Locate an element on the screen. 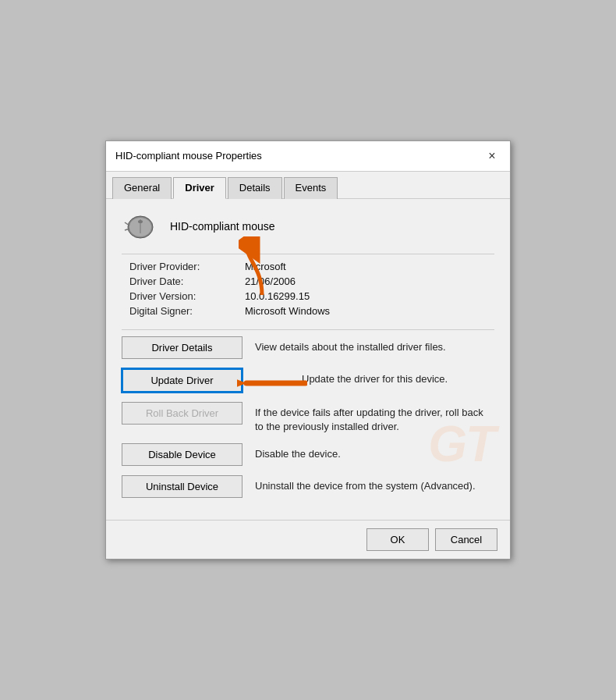  action-row-uninstall: Uninstall Device Uninstall the device fr… is located at coordinates (308, 487).